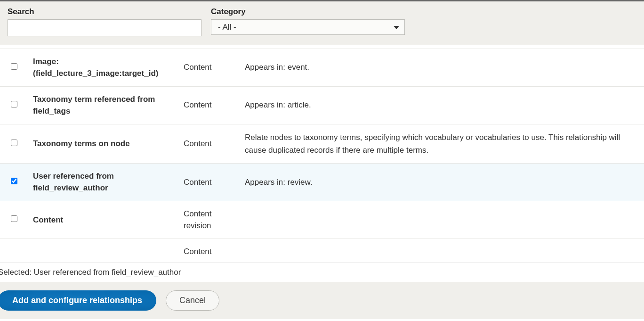 Image resolution: width=644 pixels, height=321 pixels. What do you see at coordinates (105, 12) in the screenshot?
I see `search-label: Search` at bounding box center [105, 12].